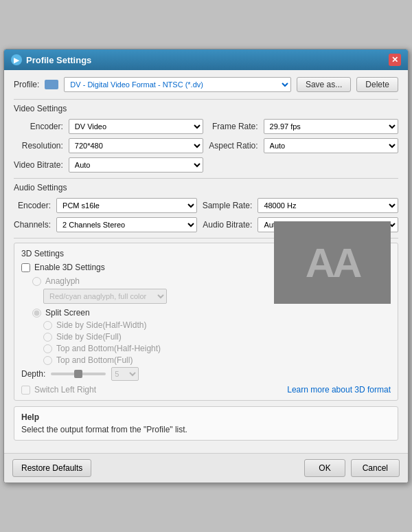 This screenshot has width=412, height=532. I want to click on app-icon: ▶, so click(16, 60).